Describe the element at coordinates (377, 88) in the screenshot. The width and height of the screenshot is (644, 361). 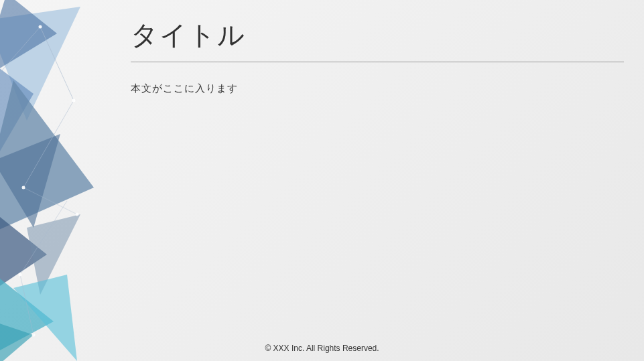
I see `slide-body-text: 本文がここに入ります` at that location.